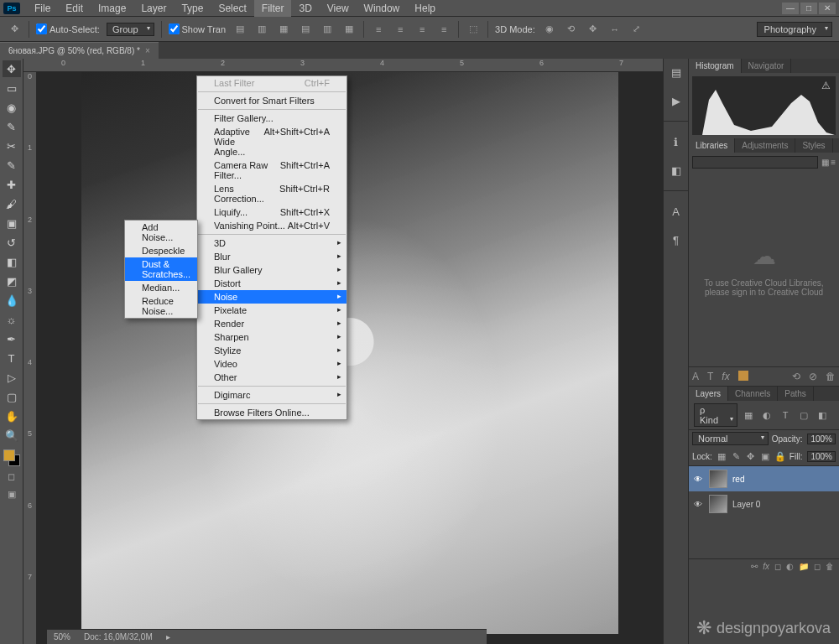  Describe the element at coordinates (272, 351) in the screenshot. I see `menu-stylize-submenu: Stylize` at that location.